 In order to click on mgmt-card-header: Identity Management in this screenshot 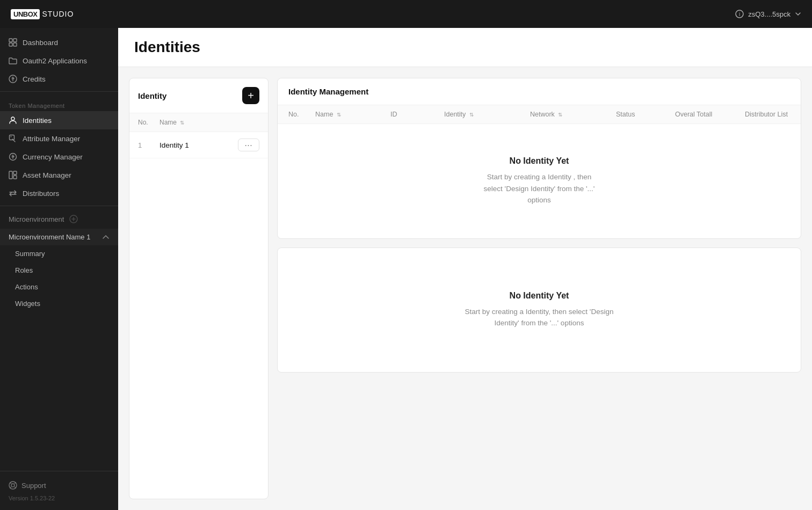, I will do `click(539, 92)`.